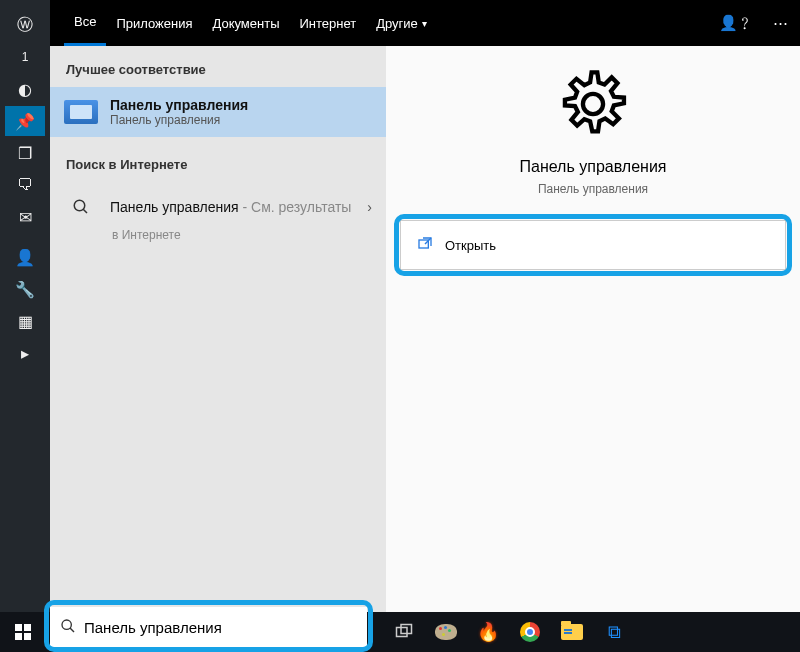  What do you see at coordinates (25, 185) in the screenshot?
I see `comments-icon: 🗨` at bounding box center [25, 185].